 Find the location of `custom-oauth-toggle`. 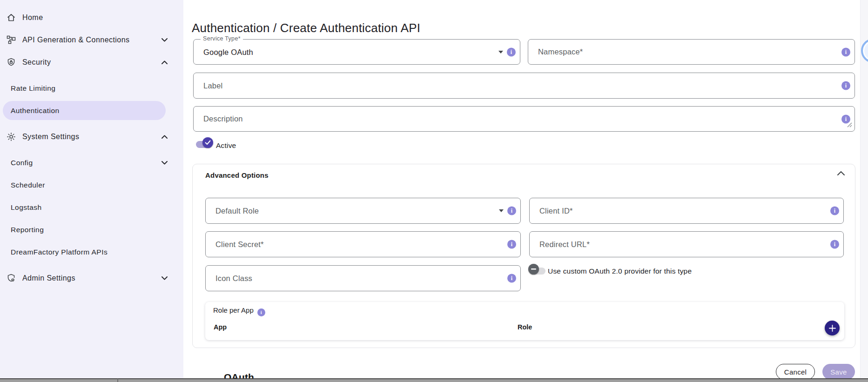

custom-oauth-toggle is located at coordinates (538, 271).